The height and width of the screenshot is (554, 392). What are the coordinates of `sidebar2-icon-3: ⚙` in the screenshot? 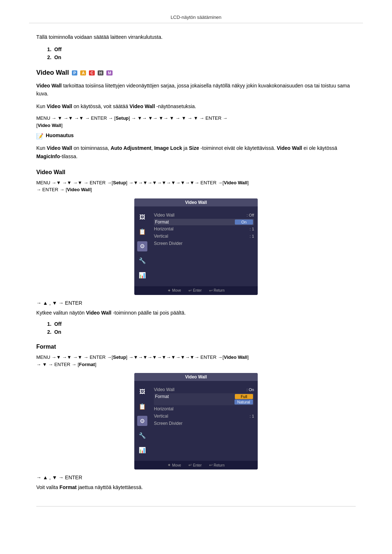 It's located at (142, 421).